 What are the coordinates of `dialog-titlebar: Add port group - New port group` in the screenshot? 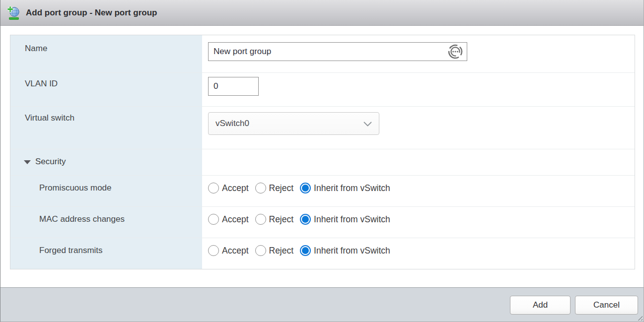 It's located at (322, 13).